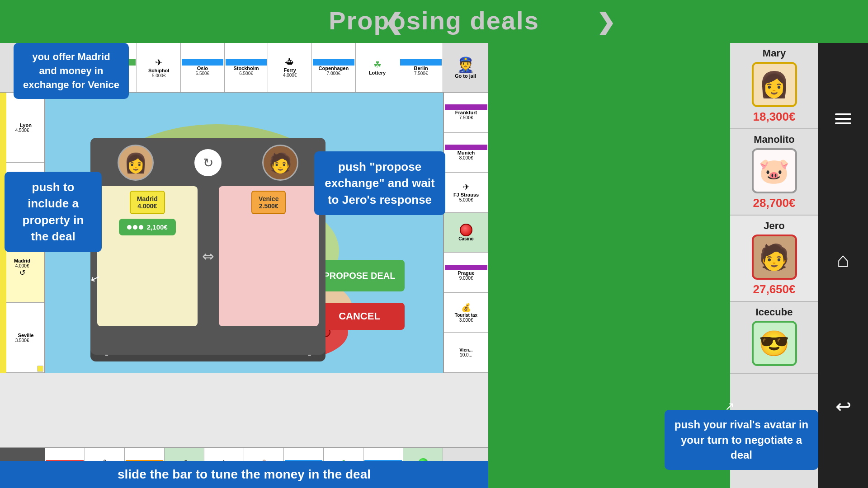 Image resolution: width=868 pixels, height=488 pixels. Describe the element at coordinates (280, 163) in the screenshot. I see `jero-avatar-container: 🧑` at that location.